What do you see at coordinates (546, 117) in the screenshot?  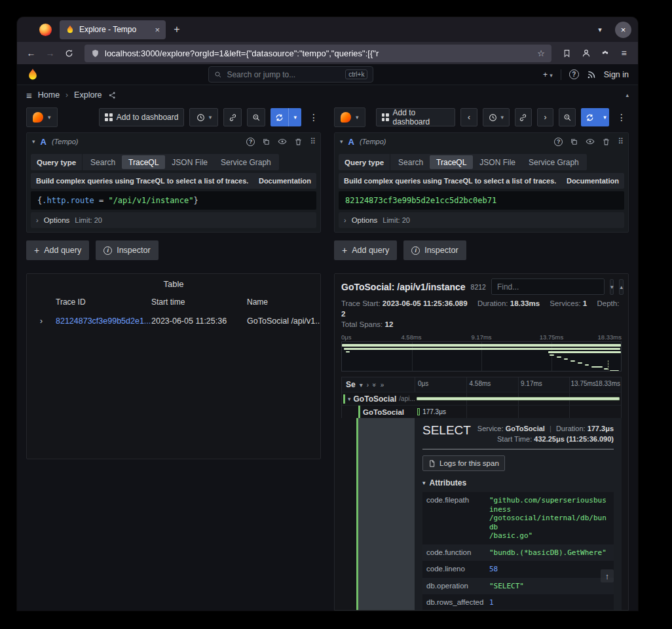 I see `time-shift-forward-button: ›` at bounding box center [546, 117].